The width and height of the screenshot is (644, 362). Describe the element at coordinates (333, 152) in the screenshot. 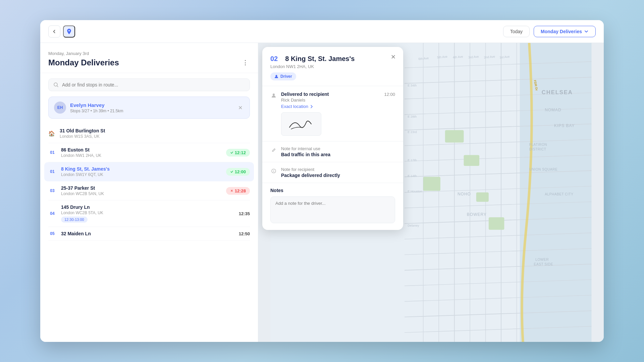

I see `note-internal-section: Note for internal use Bad traffic in thi…` at that location.